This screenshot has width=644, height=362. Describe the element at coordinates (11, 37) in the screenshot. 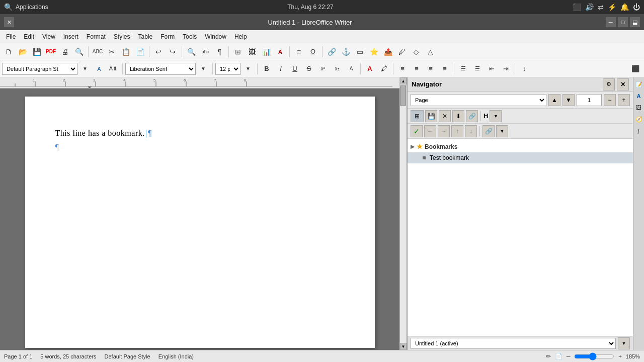

I see `menu-file: File` at that location.